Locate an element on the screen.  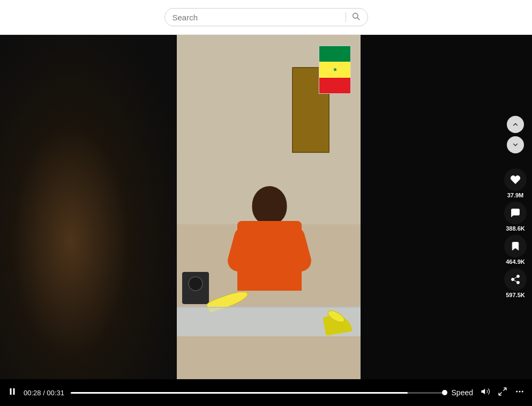
stereo is located at coordinates (196, 288).